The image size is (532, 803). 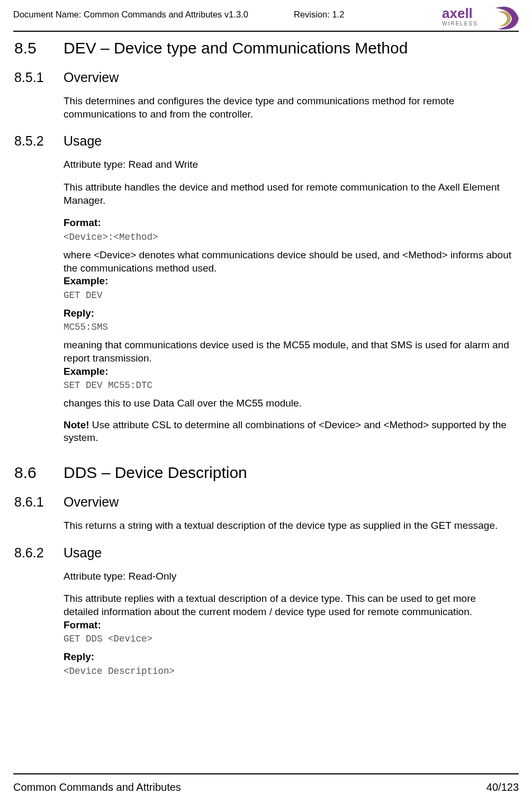 I want to click on section-8-5-1-body: This determines and configures the devic…, so click(x=288, y=108).